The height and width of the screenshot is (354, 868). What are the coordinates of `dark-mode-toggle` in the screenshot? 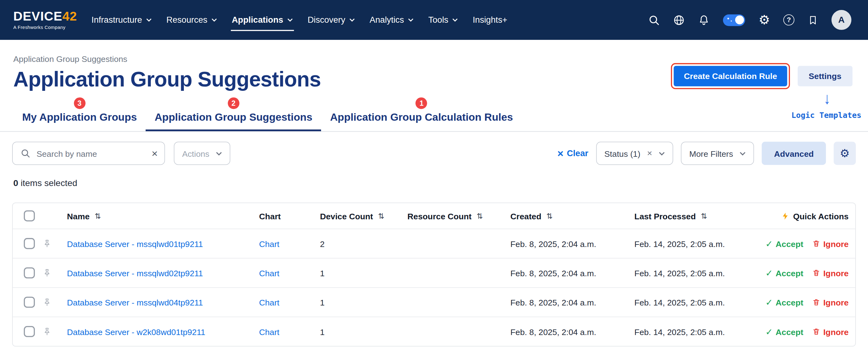 It's located at (734, 20).